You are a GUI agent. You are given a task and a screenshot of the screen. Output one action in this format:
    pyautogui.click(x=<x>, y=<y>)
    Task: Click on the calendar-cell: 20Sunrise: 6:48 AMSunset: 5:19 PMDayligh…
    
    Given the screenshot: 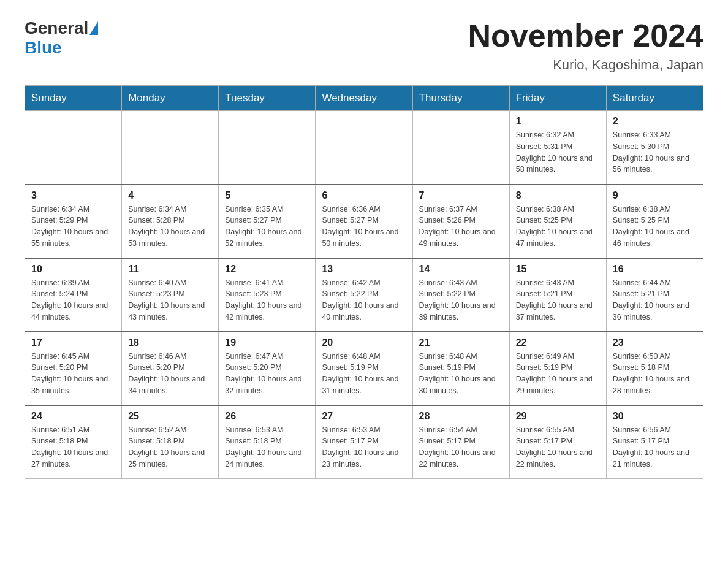 What is the action you would take?
    pyautogui.click(x=364, y=369)
    